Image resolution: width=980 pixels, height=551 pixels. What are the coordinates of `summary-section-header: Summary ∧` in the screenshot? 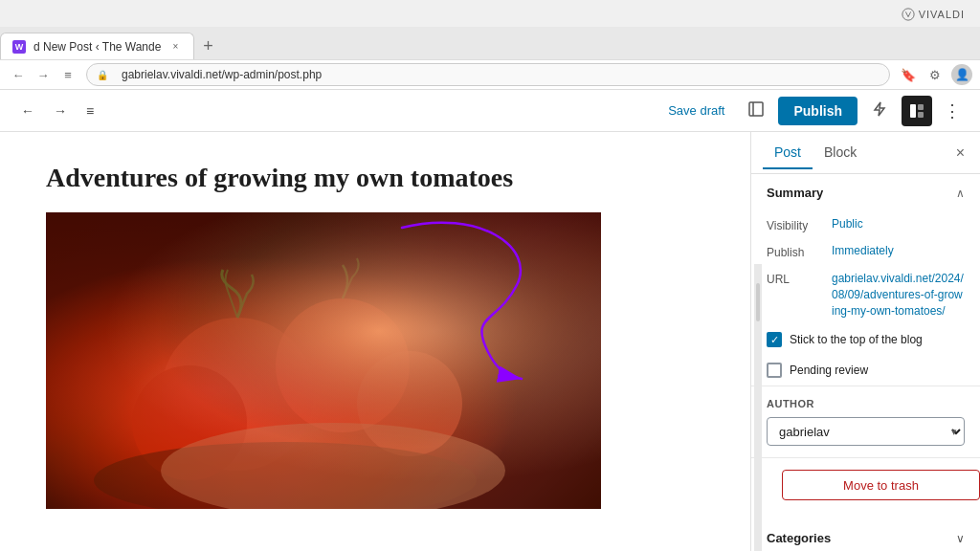 It's located at (865, 193).